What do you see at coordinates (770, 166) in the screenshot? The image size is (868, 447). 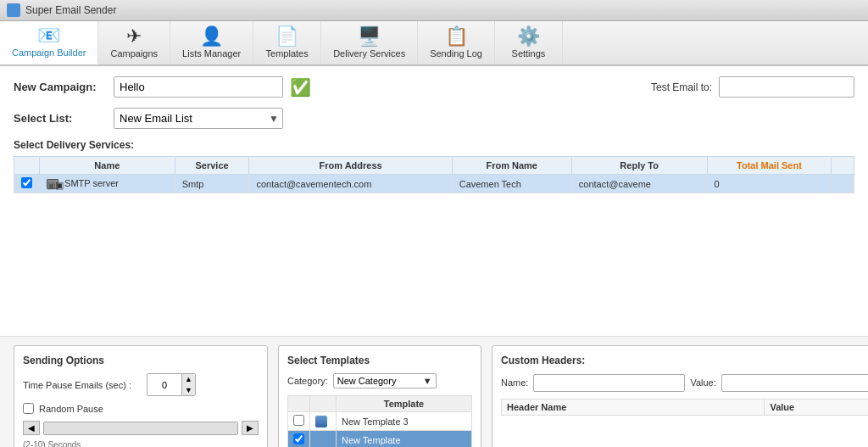 I see `th-total-mail: Total Mail Sent` at bounding box center [770, 166].